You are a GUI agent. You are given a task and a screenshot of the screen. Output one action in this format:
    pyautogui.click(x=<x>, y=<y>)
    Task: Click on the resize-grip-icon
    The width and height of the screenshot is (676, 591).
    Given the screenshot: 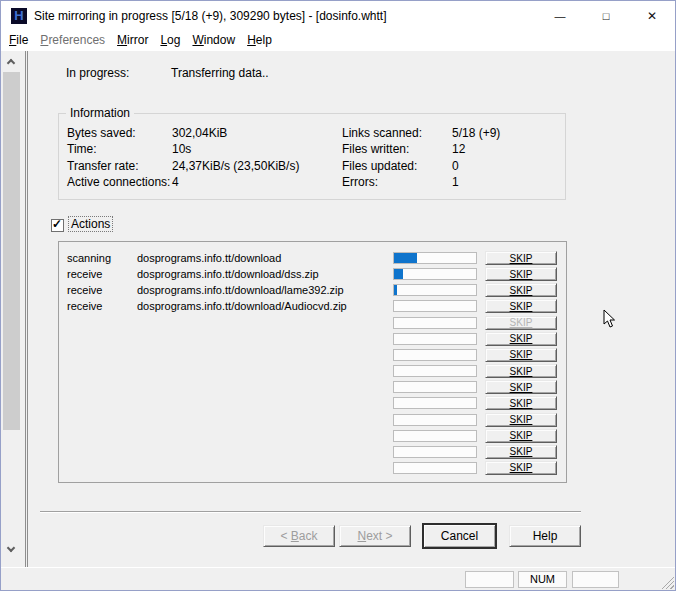 What is the action you would take?
    pyautogui.click(x=667, y=582)
    